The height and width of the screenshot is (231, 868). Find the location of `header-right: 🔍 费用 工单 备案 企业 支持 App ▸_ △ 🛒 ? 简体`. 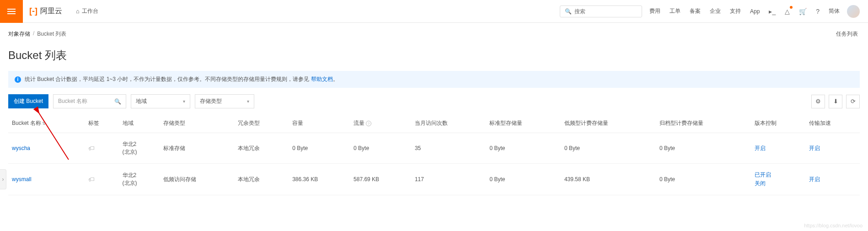

header-right: 🔍 费用 工单 备案 企业 支持 App ▸_ △ 🛒 ? 简体 is located at coordinates (714, 11).